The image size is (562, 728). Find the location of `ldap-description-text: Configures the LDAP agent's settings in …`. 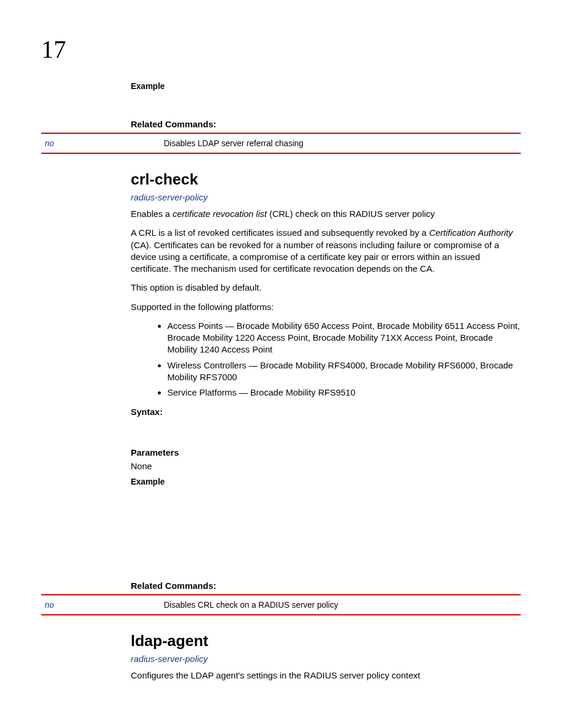

ldap-description-text: Configures the LDAP agent's settings in … is located at coordinates (326, 676).